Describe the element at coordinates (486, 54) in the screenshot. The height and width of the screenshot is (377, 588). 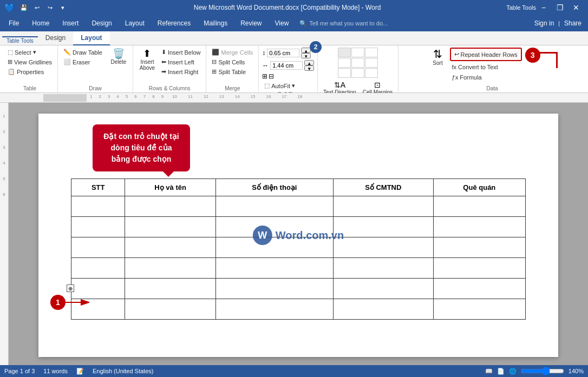
I see `repeat-header-button: ↩ Repeat Header Rows` at that location.